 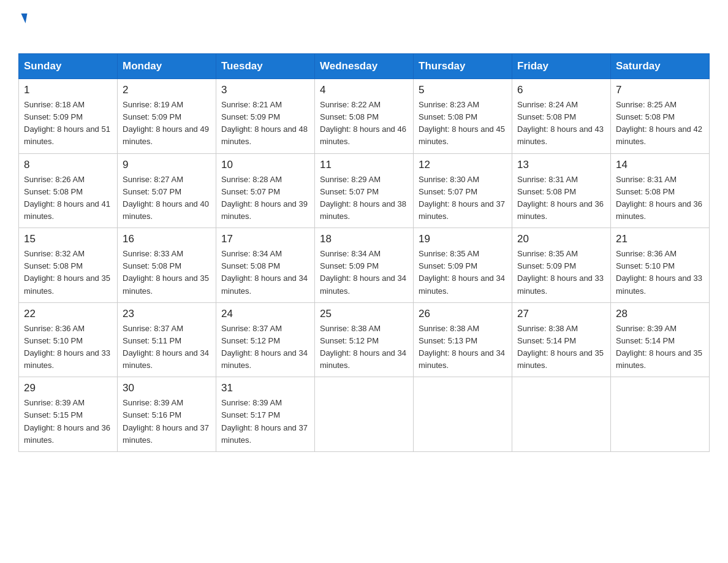 What do you see at coordinates (364, 191) in the screenshot?
I see `calendar-week-row: 8Sunrise: 8:26 AMSunset: 5:08 PMDaylight…` at bounding box center [364, 191].